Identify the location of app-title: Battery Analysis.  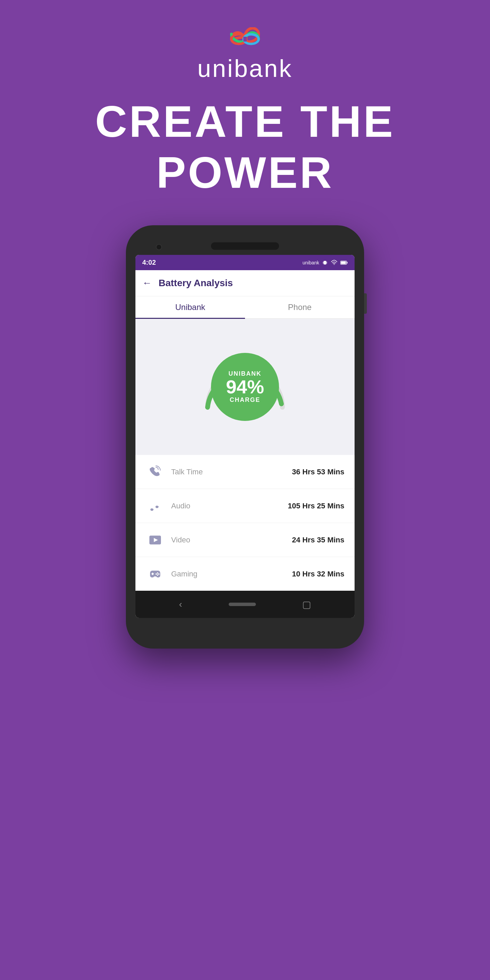
(196, 283).